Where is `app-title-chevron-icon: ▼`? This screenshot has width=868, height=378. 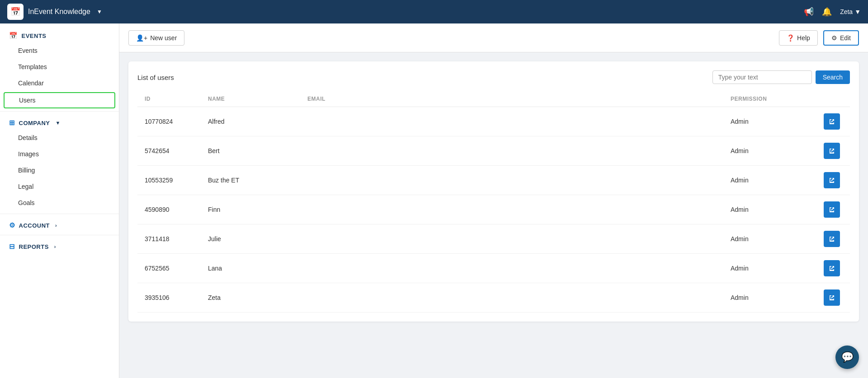 app-title-chevron-icon: ▼ is located at coordinates (99, 12).